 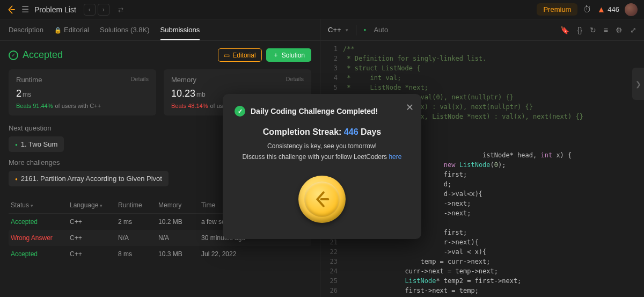 I want to click on solution-button: ＋Solution, so click(x=289, y=55).